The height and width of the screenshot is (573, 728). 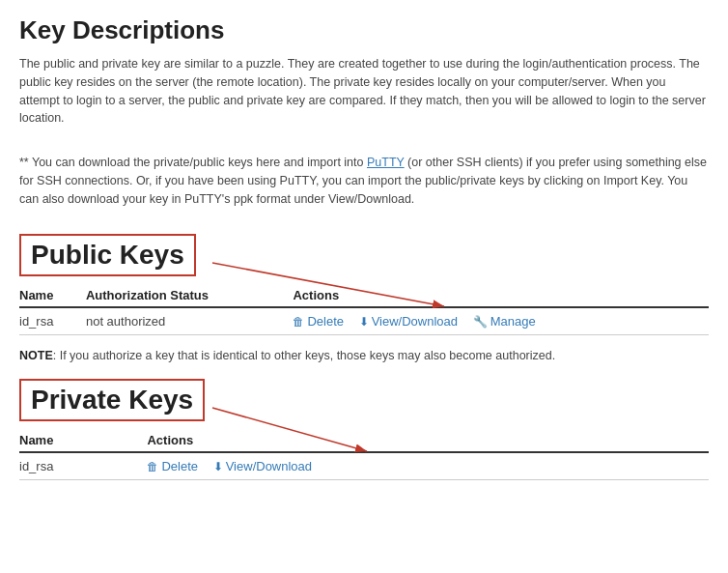 I want to click on public-key-auth-status: not authorized, so click(x=189, y=321).